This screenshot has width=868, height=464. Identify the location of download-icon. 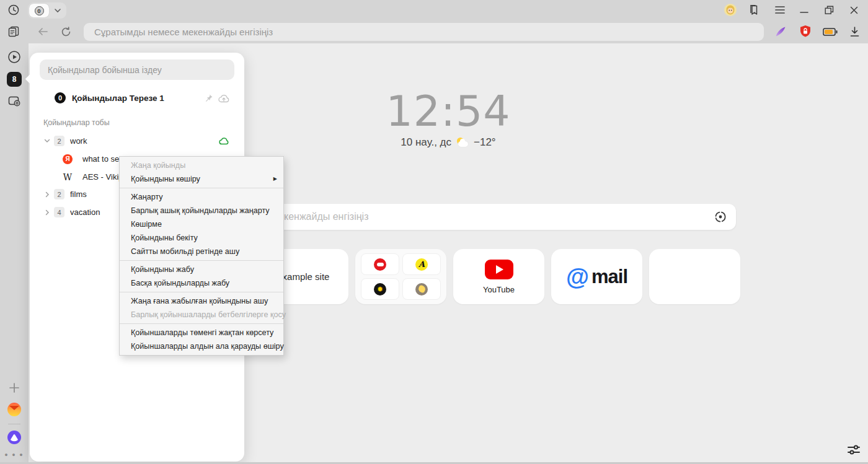
(854, 32).